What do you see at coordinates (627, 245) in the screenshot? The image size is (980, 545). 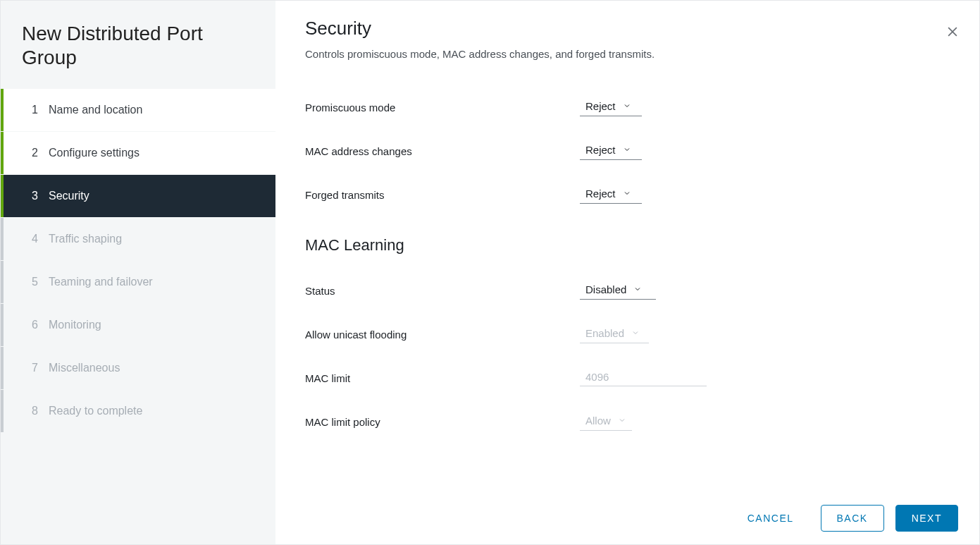 I see `mac-learning-heading: MAC Learning` at bounding box center [627, 245].